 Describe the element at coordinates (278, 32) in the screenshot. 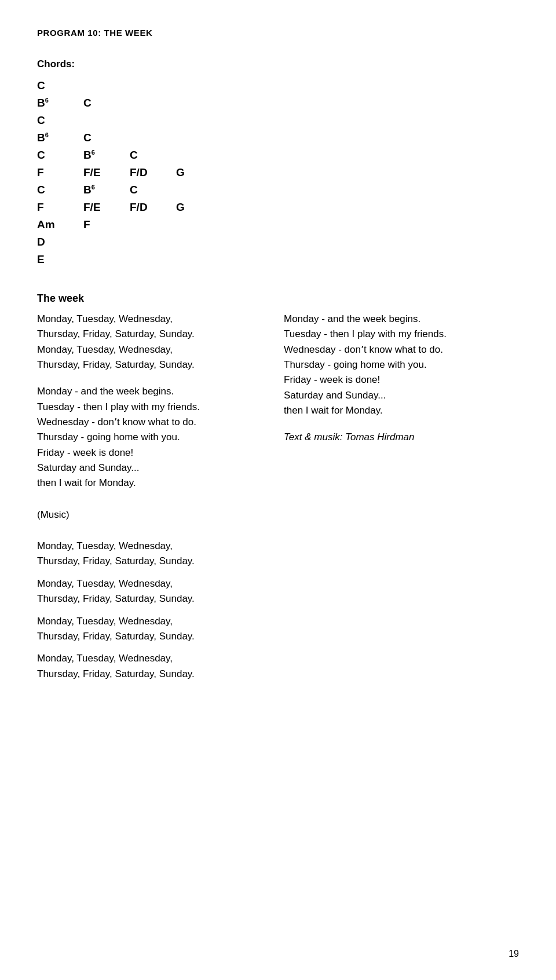

I see `page-title: PROGRAM 10: THE WEEK` at that location.